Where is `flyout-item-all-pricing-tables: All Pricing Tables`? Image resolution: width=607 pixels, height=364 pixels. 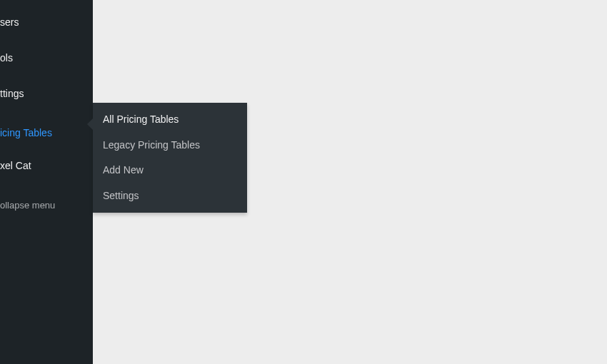
flyout-item-all-pricing-tables: All Pricing Tables is located at coordinates (170, 118).